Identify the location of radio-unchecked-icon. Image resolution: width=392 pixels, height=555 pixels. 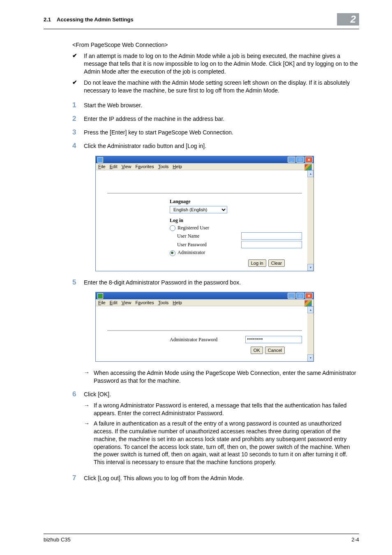
(173, 228).